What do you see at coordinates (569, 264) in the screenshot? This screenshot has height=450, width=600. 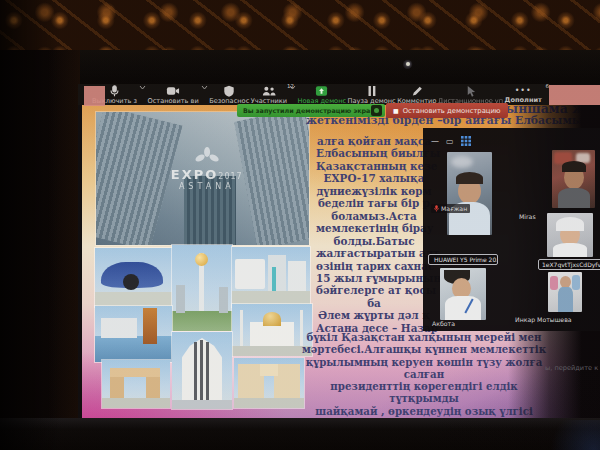 I see `participant-name-label: 1eX7qvtTjxsCdDyfvq.d...` at bounding box center [569, 264].